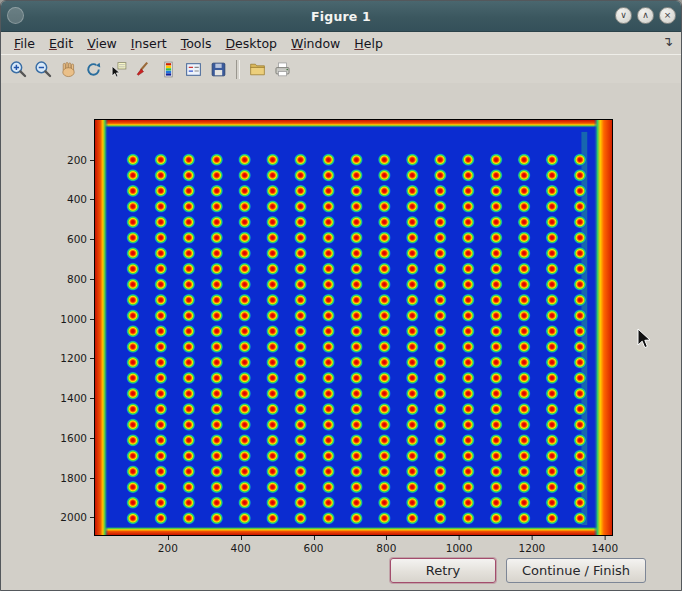 The height and width of the screenshot is (591, 682). I want to click on window-title: Figure 1, so click(341, 16).